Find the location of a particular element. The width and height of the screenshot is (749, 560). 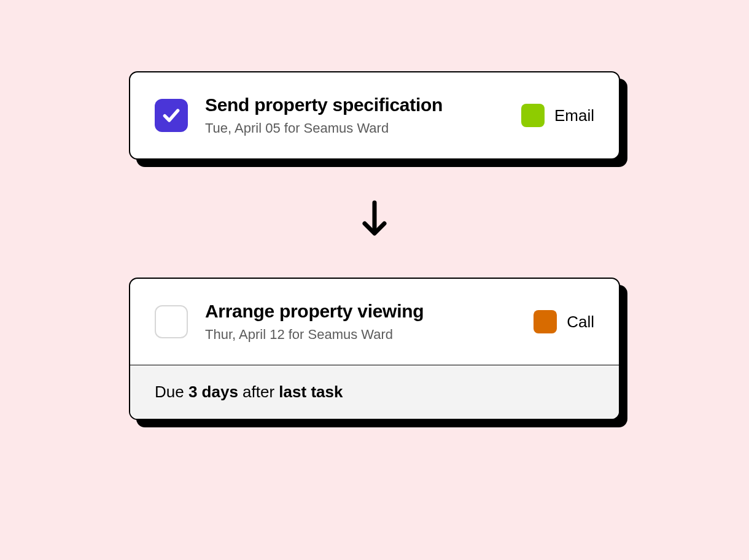

call-swatch is located at coordinates (545, 322).